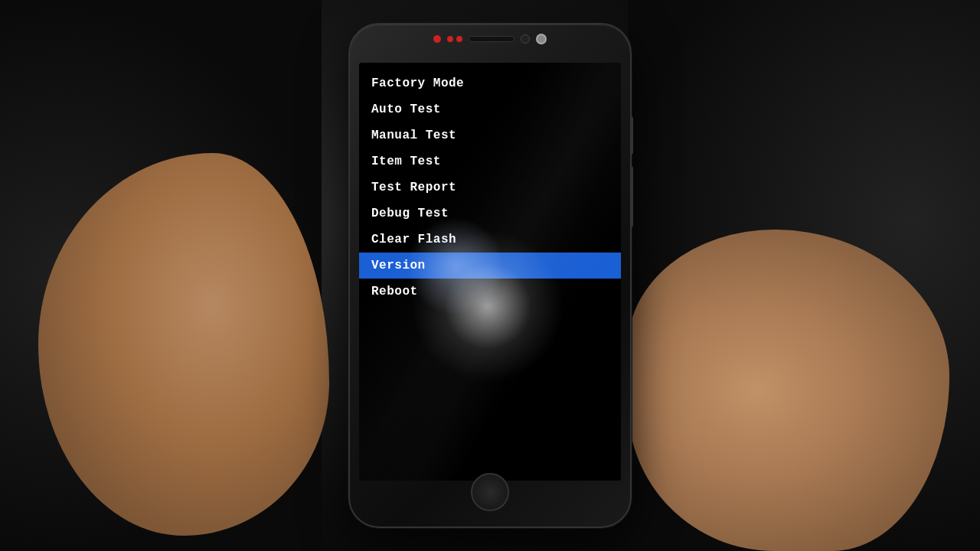 This screenshot has width=980, height=551. Describe the element at coordinates (490, 292) in the screenshot. I see `menu-item-reboot: Reboot` at that location.